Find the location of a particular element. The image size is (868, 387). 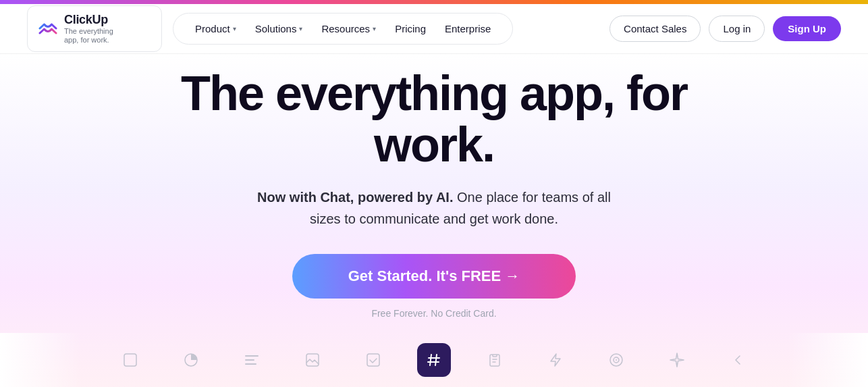

unknown-right-icon is located at coordinates (738, 360).